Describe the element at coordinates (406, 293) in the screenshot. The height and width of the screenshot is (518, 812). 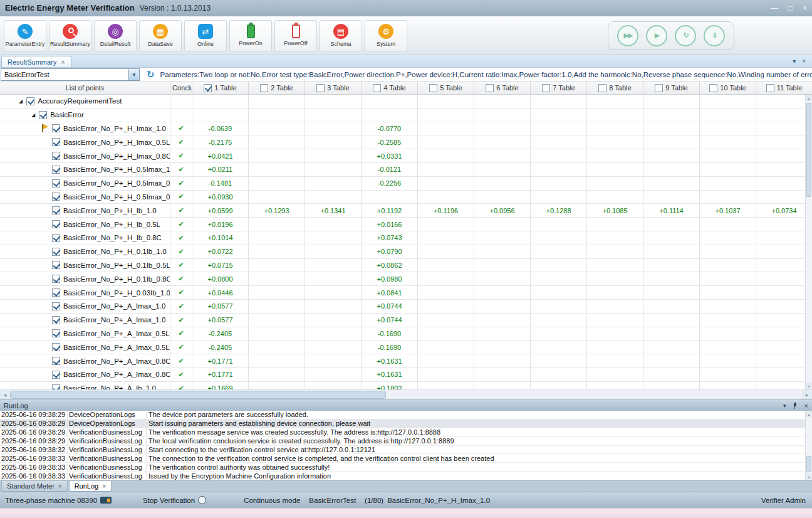
I see `table-row: BasicError_No_P+_H_0.03Ib_1.0✔+0.0446+0.…` at that location.